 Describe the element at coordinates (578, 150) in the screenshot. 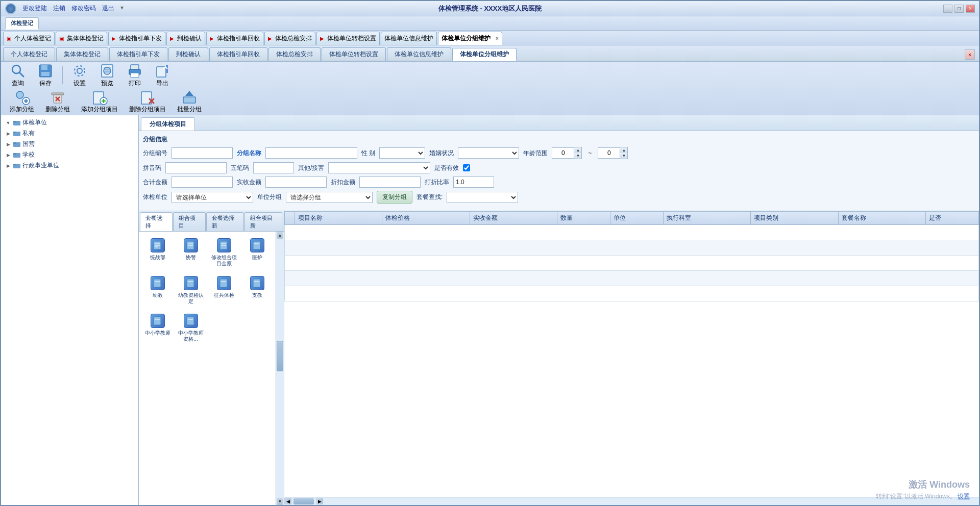

I see `age-from-up: ▲` at that location.